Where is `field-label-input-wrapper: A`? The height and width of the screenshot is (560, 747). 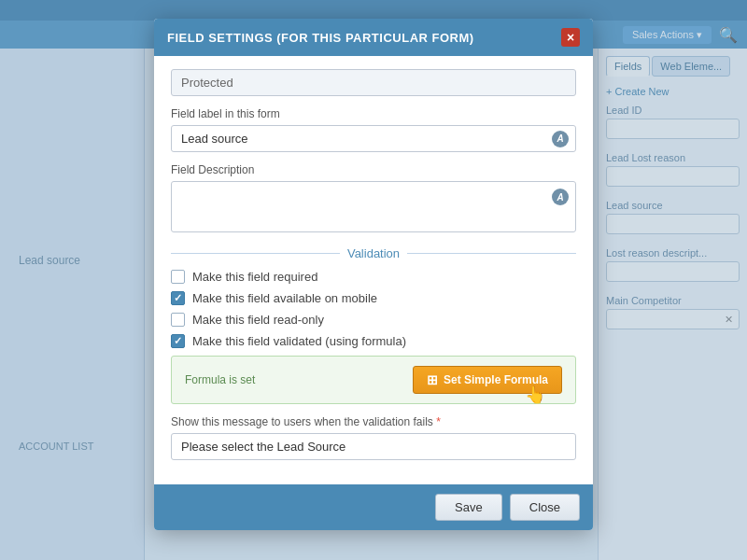
field-label-input-wrapper: A is located at coordinates (374, 138).